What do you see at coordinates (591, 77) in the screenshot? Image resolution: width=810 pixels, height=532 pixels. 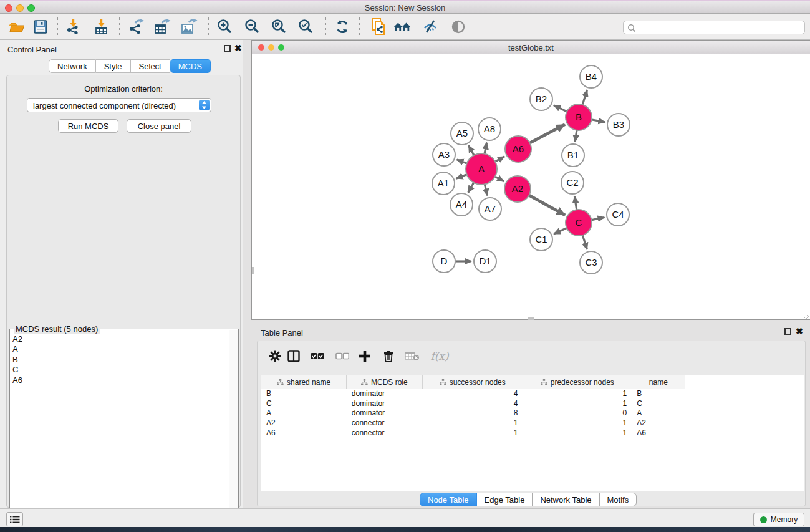 I see `node-B4: B4` at bounding box center [591, 77].